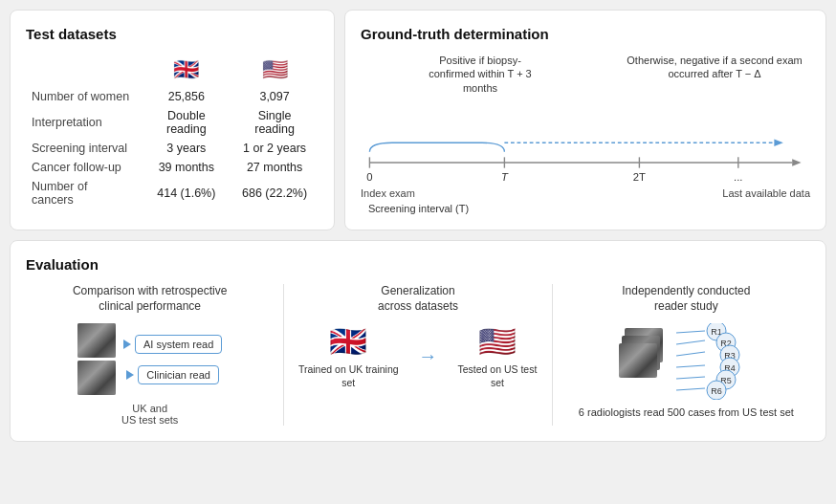 Image resolution: width=836 pixels, height=504 pixels. I want to click on us-flag: 🇺🇸, so click(275, 69).